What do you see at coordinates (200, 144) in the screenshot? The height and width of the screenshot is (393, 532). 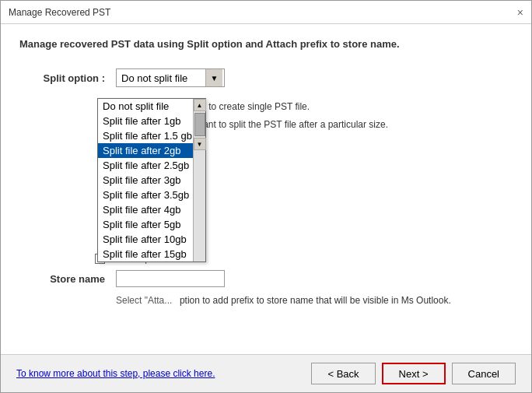 I see `scrollbar-down-button: ▼` at bounding box center [200, 144].